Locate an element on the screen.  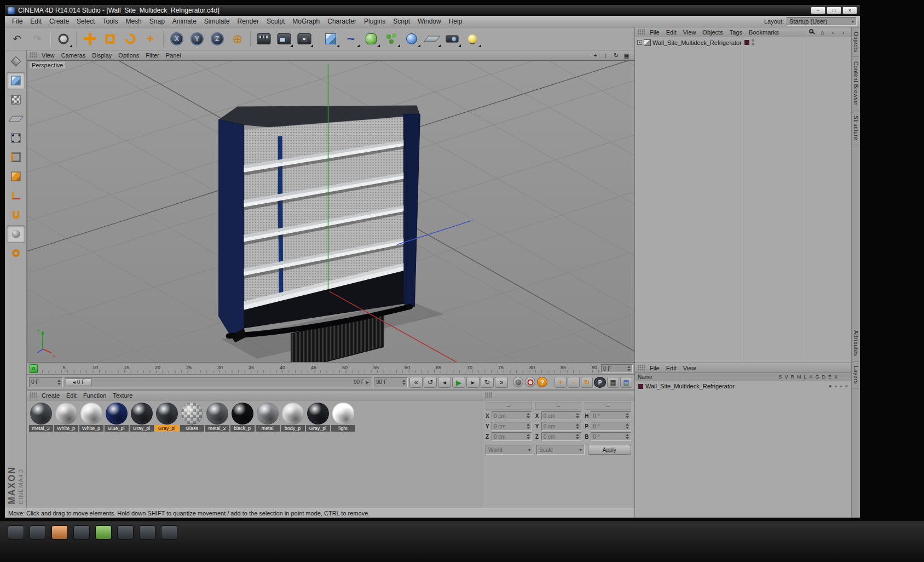
edges-mode is located at coordinates (16, 157).